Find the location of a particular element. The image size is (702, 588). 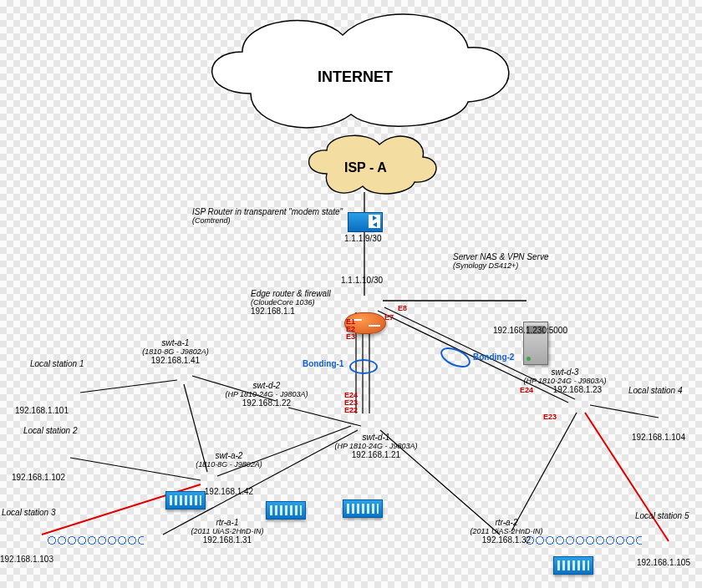

station-4-name: Local station 4 is located at coordinates (655, 391).